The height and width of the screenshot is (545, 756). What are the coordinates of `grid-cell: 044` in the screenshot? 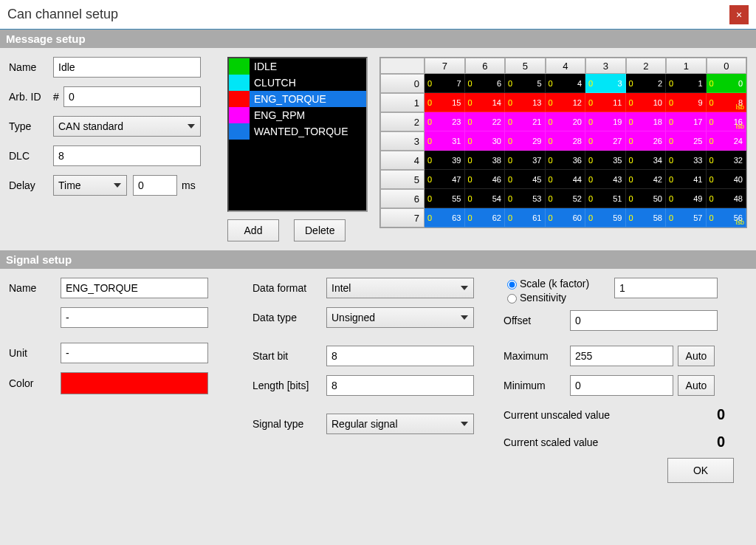 It's located at (566, 179).